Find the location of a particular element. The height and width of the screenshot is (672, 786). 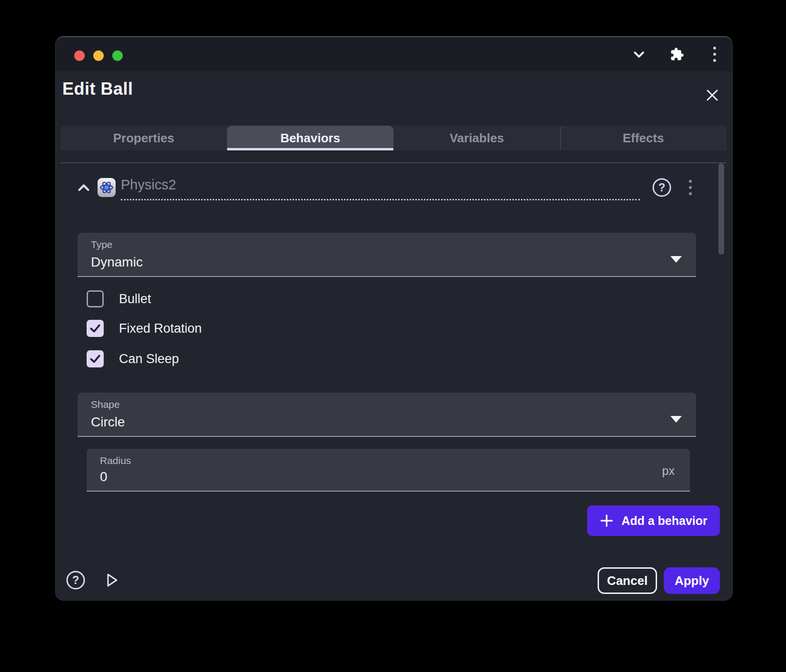

tab-properties: Properties is located at coordinates (144, 138).